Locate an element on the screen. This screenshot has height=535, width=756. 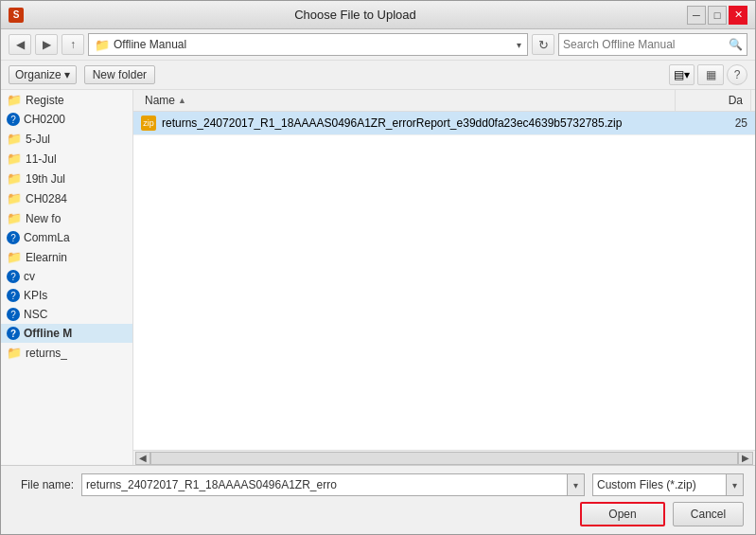
maximize-button: □ is located at coordinates (717, 15).